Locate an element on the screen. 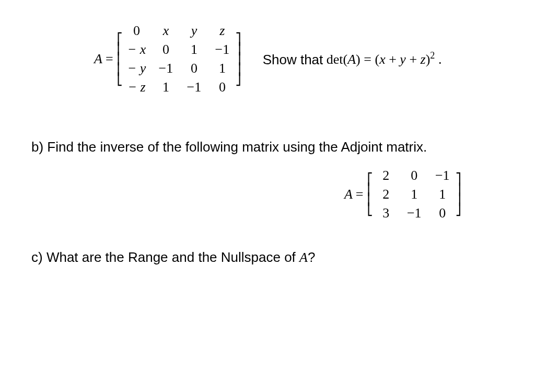  lhs-A-b: A is located at coordinates (348, 194).